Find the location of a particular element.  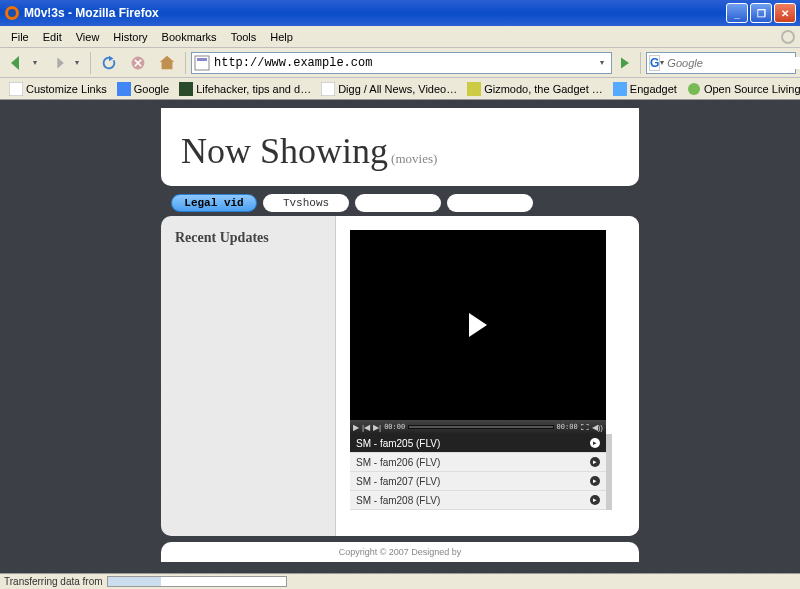

close-button: ✕ is located at coordinates (785, 13).